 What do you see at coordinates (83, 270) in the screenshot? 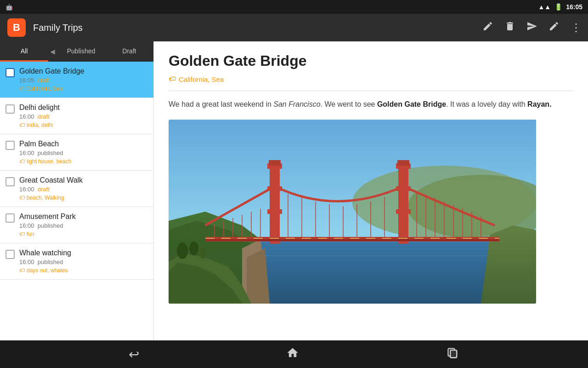
I see `post-tags-6: 🏷 days out, whales` at bounding box center [83, 270].